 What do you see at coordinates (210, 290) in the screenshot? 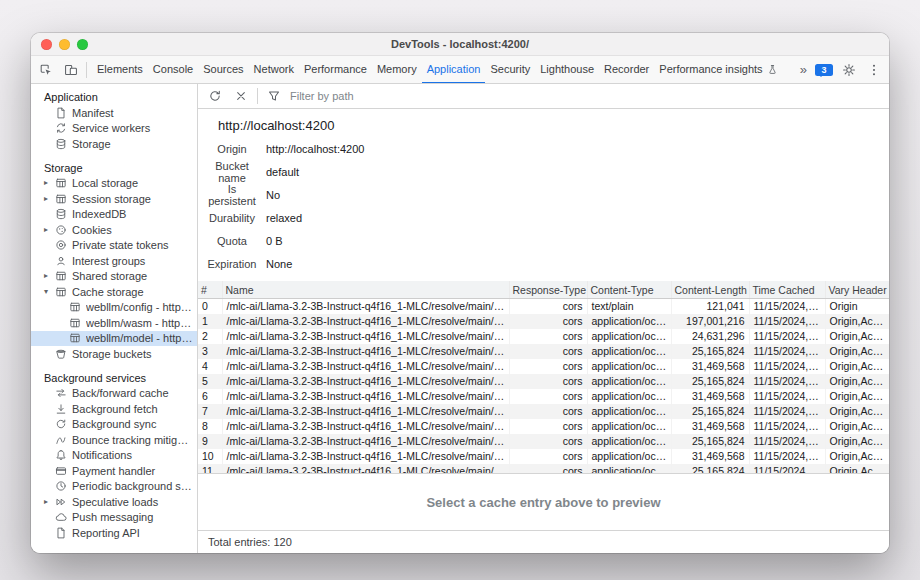
I see `column-header-: #` at bounding box center [210, 290].